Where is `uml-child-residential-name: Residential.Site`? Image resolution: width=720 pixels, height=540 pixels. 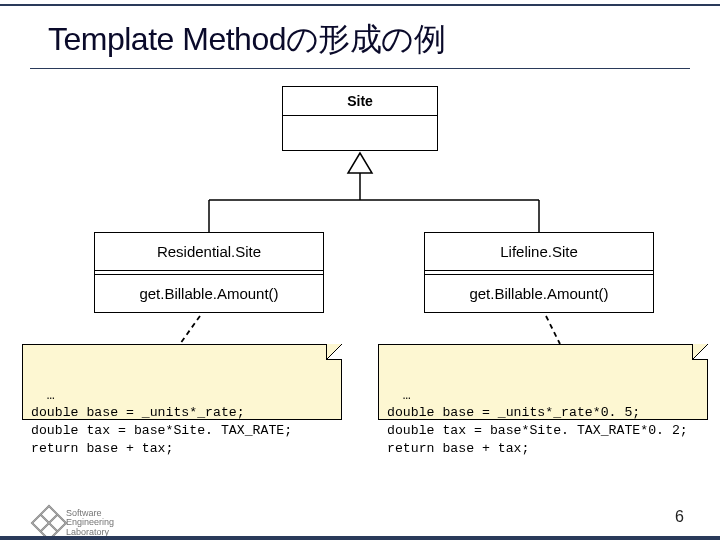 uml-child-residential-name: Residential.Site is located at coordinates (209, 252).